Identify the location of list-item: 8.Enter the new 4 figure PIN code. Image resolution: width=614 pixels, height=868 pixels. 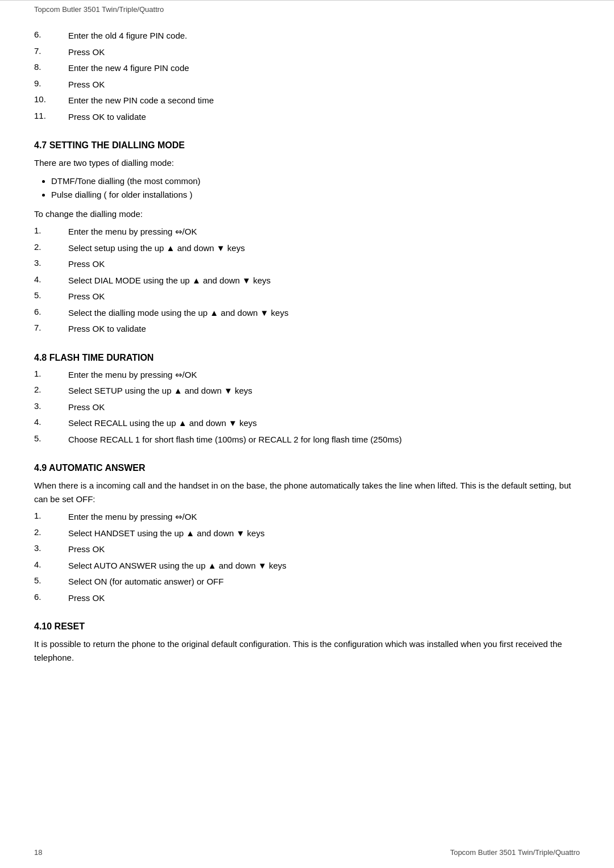
(307, 68).